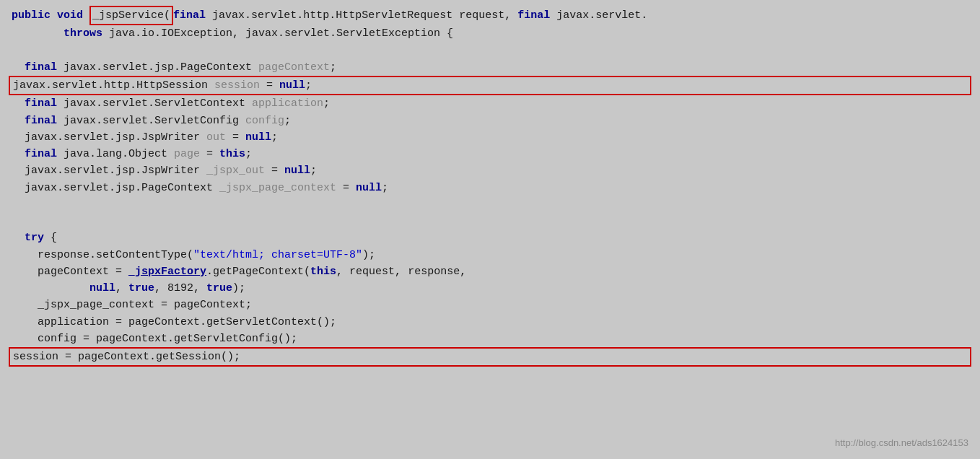 The image size is (980, 459). Describe the element at coordinates (490, 154) in the screenshot. I see `code-line-8: final java.lang.Object page = this;` at that location.